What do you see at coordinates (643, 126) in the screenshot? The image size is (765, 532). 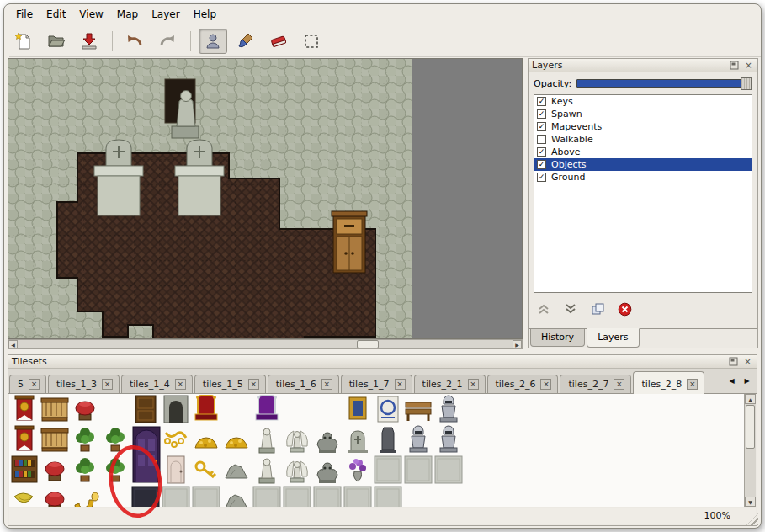 I see `layer-row: ✓ Mapevents` at bounding box center [643, 126].